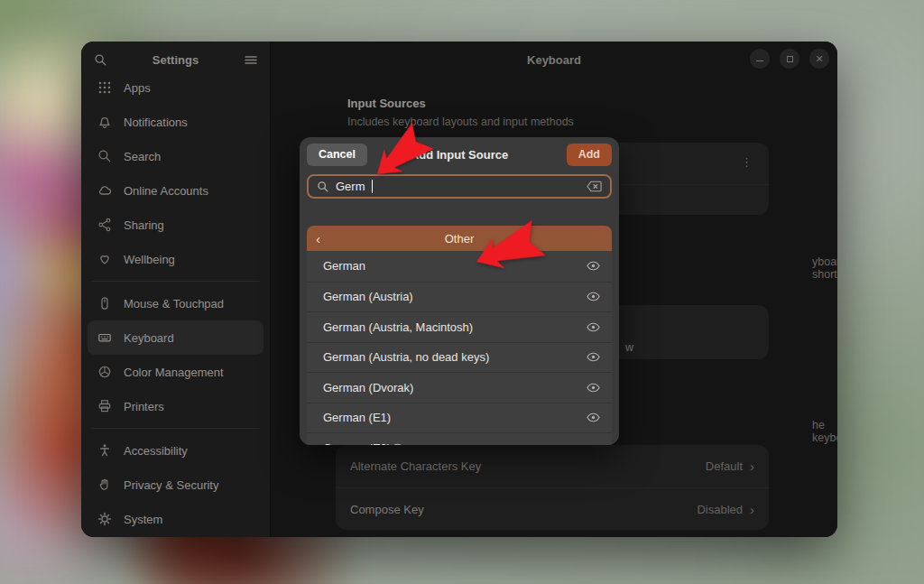 The image size is (924, 584). What do you see at coordinates (459, 387) in the screenshot?
I see `result-row-german-dvorak: German (Dvorak)` at bounding box center [459, 387].